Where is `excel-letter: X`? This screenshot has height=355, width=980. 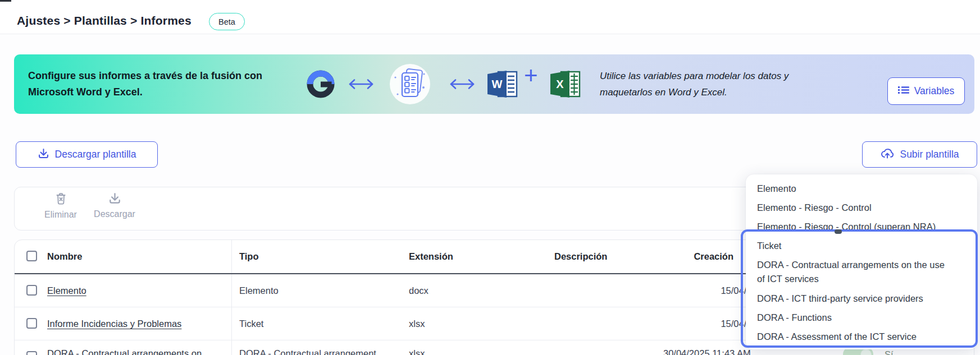
excel-letter: X is located at coordinates (560, 84).